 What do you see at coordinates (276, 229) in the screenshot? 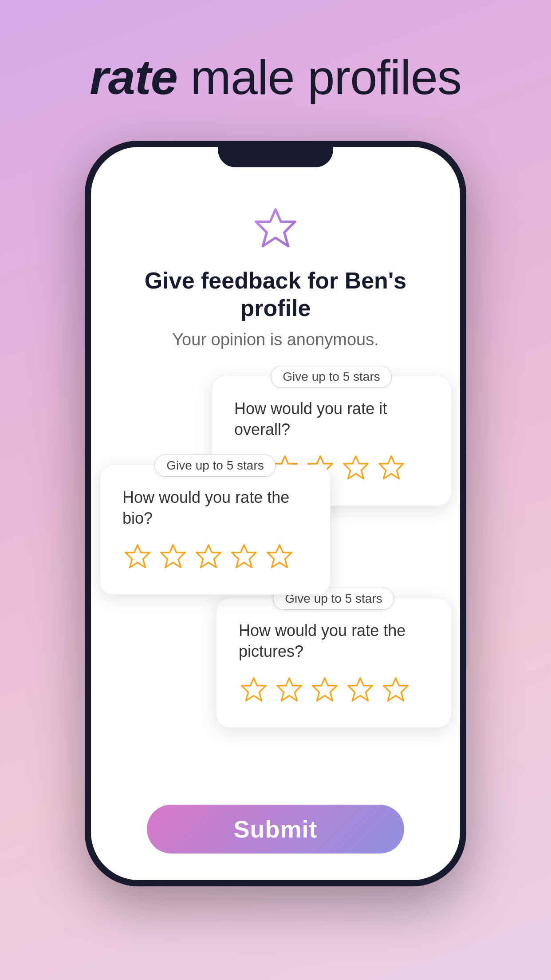
I see `star-icon` at bounding box center [276, 229].